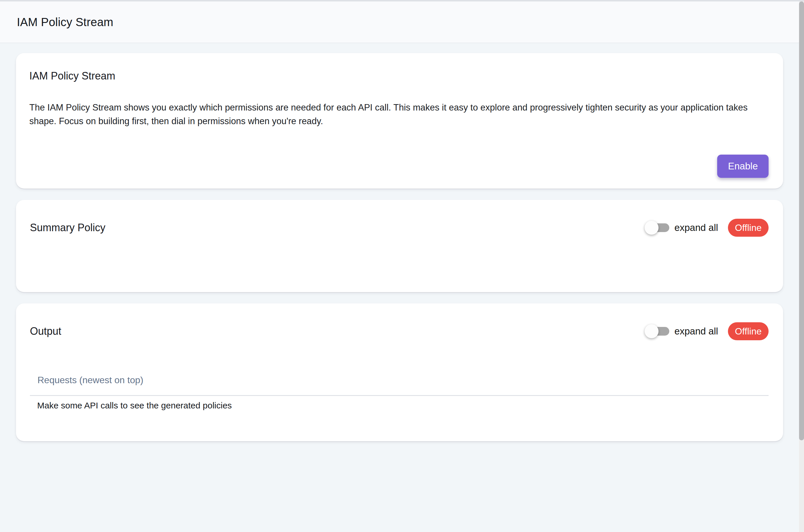 The height and width of the screenshot is (532, 804). Describe the element at coordinates (399, 114) in the screenshot. I see `intro-card-description: The IAM Policy Stream shows you exactly …` at that location.